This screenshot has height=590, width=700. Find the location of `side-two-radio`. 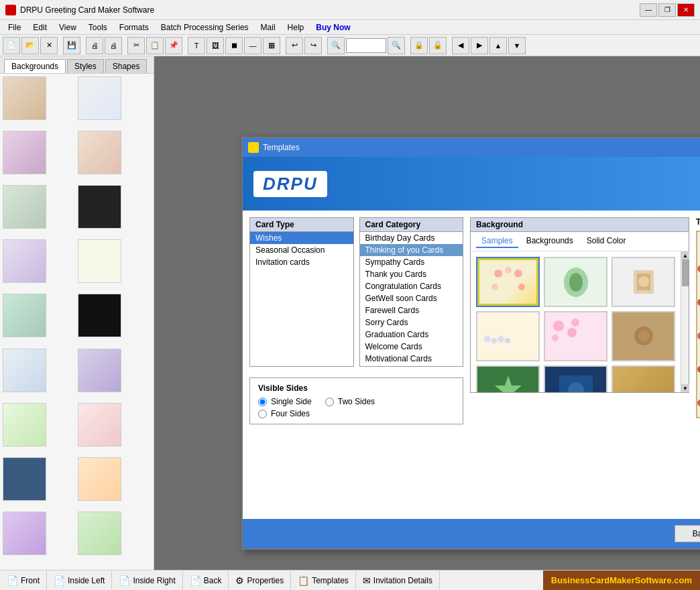

side-two-radio is located at coordinates (330, 402).